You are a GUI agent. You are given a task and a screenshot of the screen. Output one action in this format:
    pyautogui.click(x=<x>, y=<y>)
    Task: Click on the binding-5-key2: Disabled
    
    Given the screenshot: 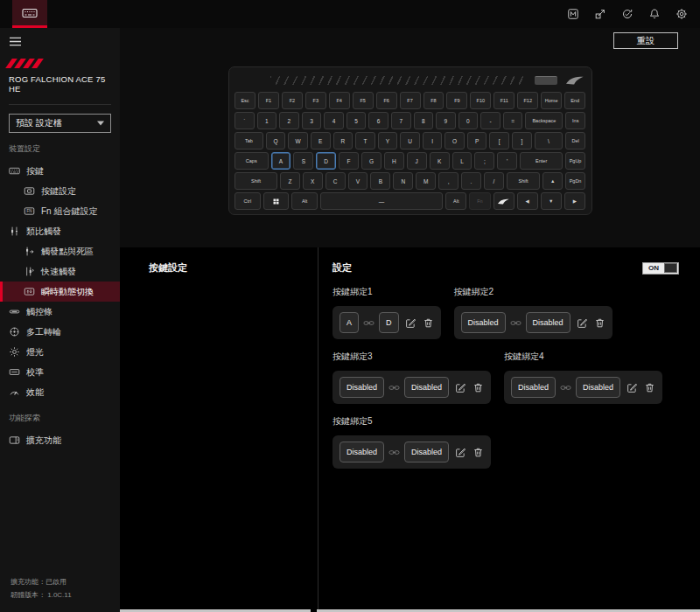 What is the action you would take?
    pyautogui.click(x=427, y=452)
    